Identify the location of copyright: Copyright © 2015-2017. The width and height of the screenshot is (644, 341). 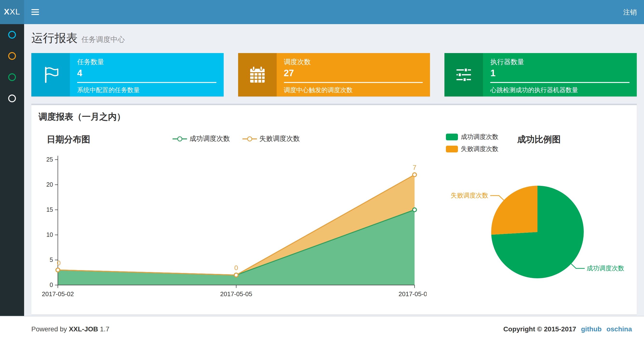
(540, 329).